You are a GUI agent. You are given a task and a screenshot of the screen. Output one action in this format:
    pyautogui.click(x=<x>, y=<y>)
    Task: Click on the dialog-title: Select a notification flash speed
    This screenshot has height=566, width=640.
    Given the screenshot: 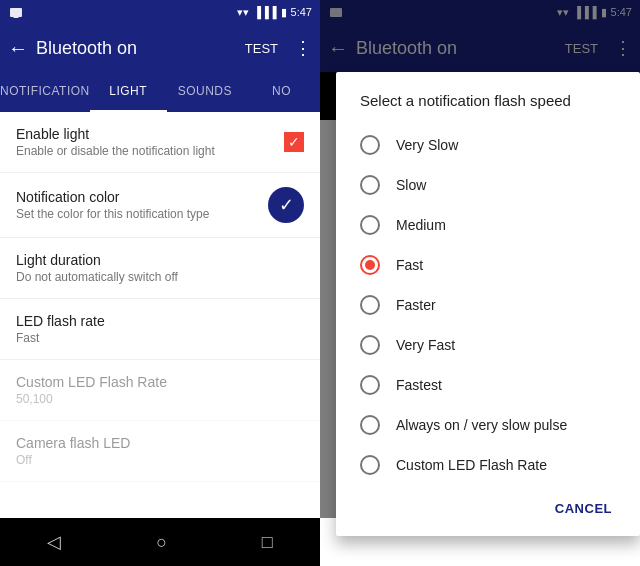 What is the action you would take?
    pyautogui.click(x=488, y=98)
    